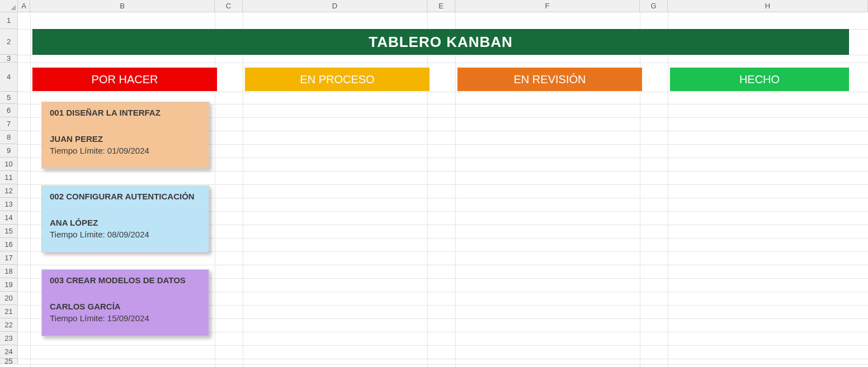 Image resolution: width=868 pixels, height=367 pixels. What do you see at coordinates (125, 139) in the screenshot?
I see `card-owner: JUAN PEREZ` at bounding box center [125, 139].